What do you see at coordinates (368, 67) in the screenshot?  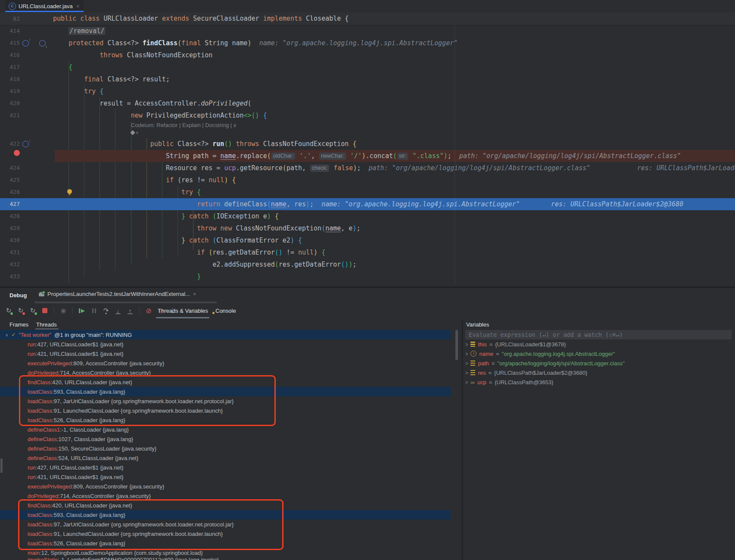 I see `code-line: 417 {` at bounding box center [368, 67].